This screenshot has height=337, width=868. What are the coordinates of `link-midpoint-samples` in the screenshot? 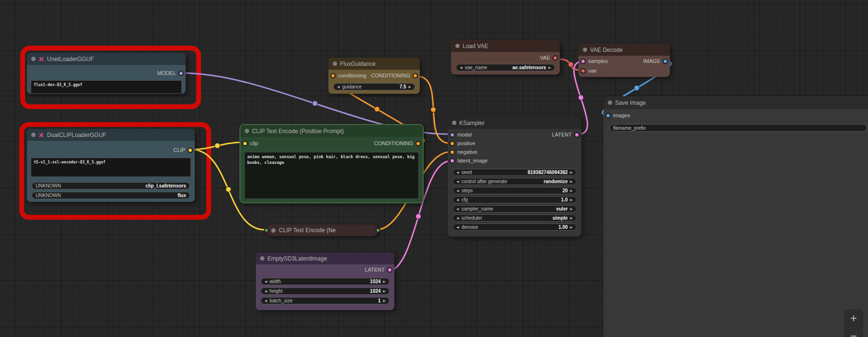 It's located at (581, 98).